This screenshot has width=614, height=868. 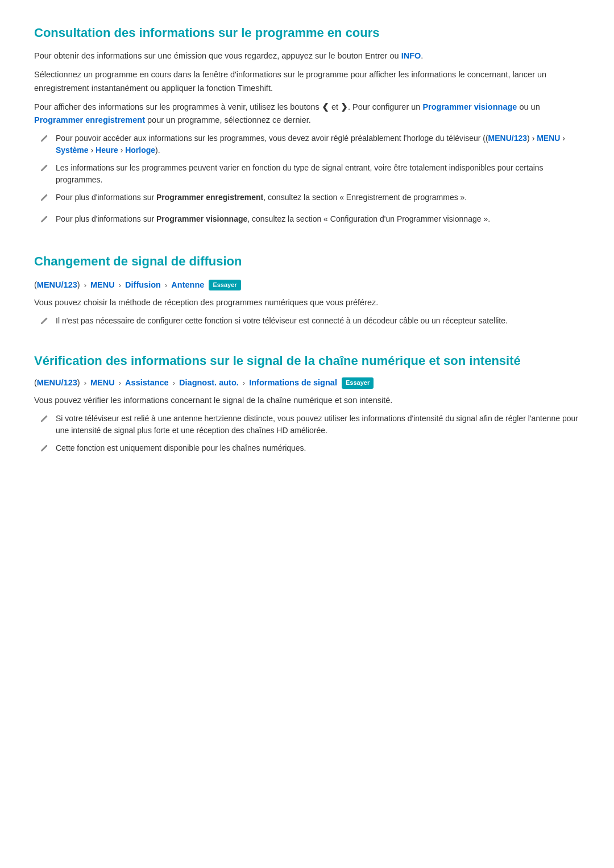 What do you see at coordinates (310, 450) in the screenshot?
I see `bullet-item: Cette fonction est uniquement disponible…` at bounding box center [310, 450].